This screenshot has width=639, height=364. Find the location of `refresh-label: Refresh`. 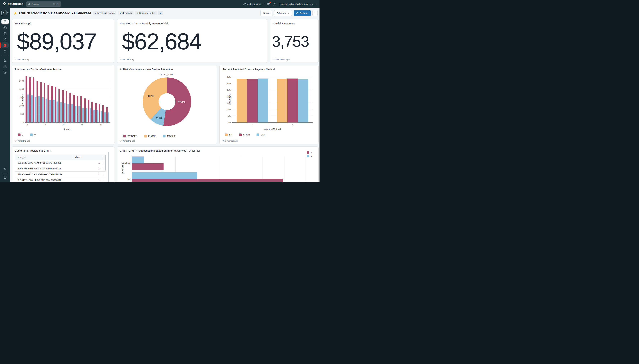

refresh-label: Refresh is located at coordinates (304, 13).